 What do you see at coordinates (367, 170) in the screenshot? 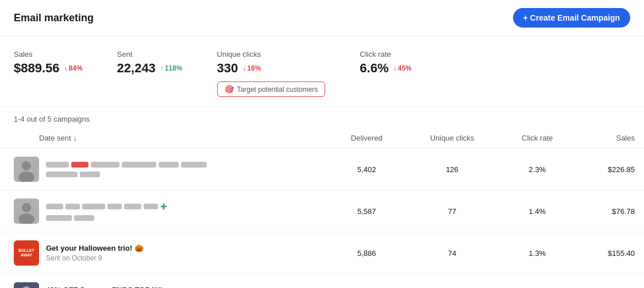
I see `delivered: 5,402` at bounding box center [367, 170].